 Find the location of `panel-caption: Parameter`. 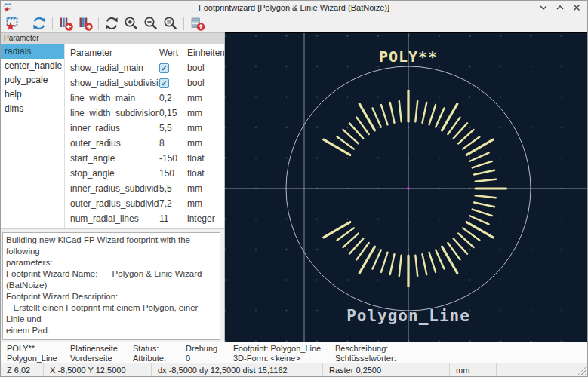

panel-caption: Parameter is located at coordinates (112, 38).